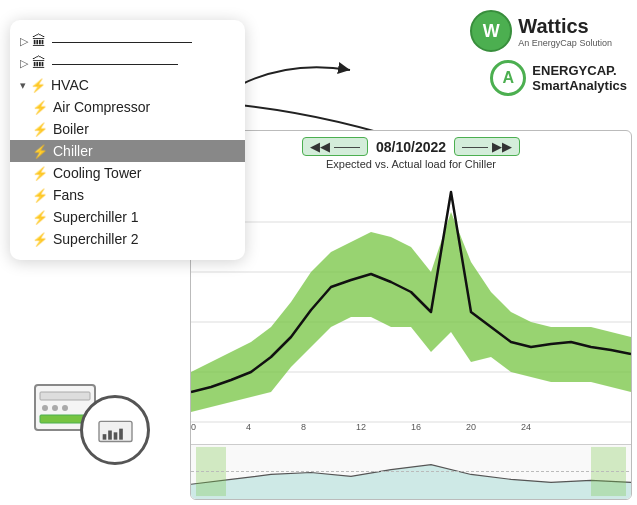 The width and height of the screenshot is (637, 505). Describe the element at coordinates (40, 218) in the screenshot. I see `bolt-icon-super1: ⚡` at that location.